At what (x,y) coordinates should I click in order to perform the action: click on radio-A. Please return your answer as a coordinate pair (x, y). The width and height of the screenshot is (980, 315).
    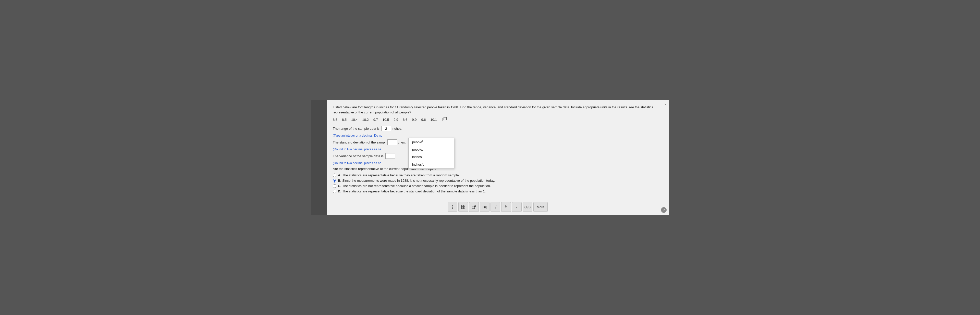
    Looking at the image, I should click on (335, 176).